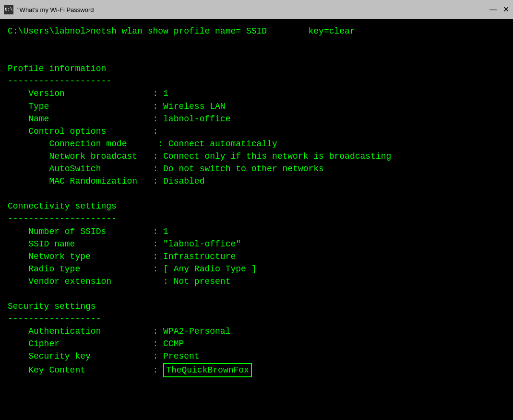 Image resolution: width=513 pixels, height=420 pixels. I want to click on terminal-line: Number of SSIDs : 1, so click(88, 232).